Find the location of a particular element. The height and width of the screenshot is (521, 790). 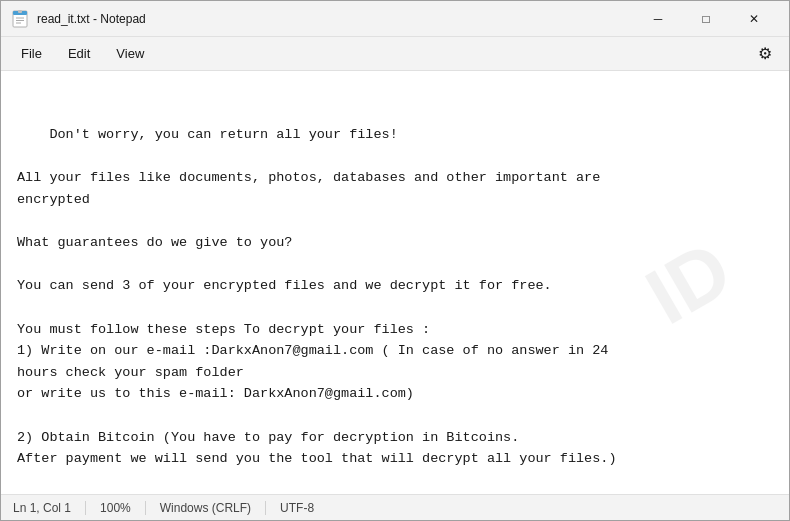

statusbar: Ln 1, Col 1 100% Windows (CRLF) UTF-8 is located at coordinates (395, 507).